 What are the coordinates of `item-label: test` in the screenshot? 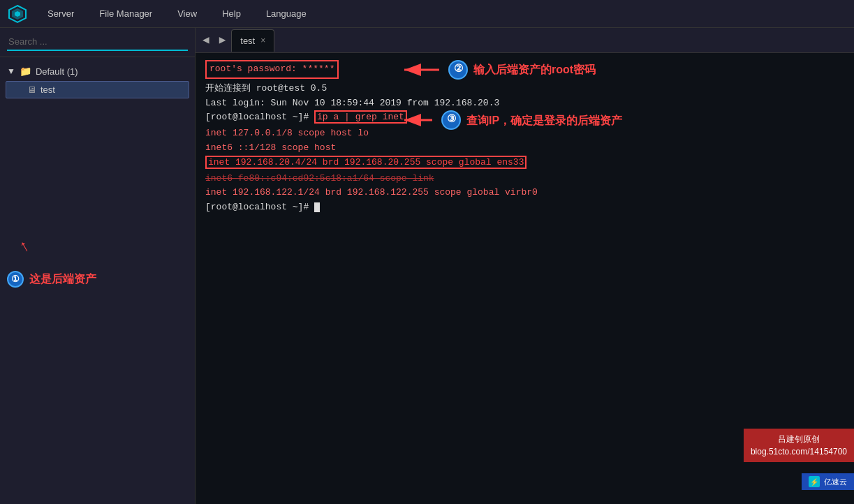 It's located at (47, 89).